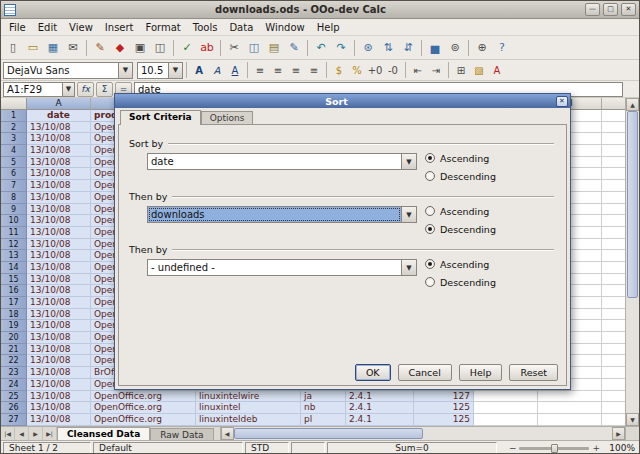 This screenshot has width=640, height=454. What do you see at coordinates (562, 102) in the screenshot?
I see `dialog-close-icon: ✕` at bounding box center [562, 102].